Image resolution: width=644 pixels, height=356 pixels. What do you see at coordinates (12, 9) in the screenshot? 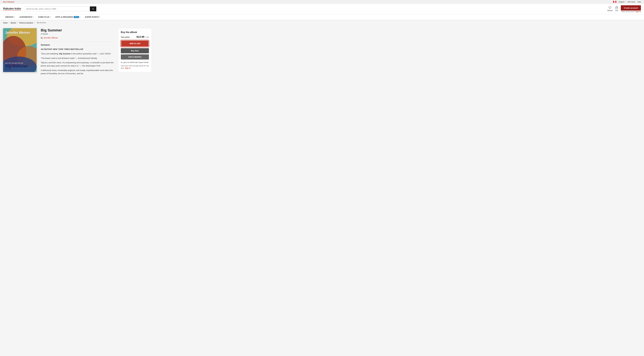
I see `logo: Rakuten kobo` at bounding box center [12, 9].